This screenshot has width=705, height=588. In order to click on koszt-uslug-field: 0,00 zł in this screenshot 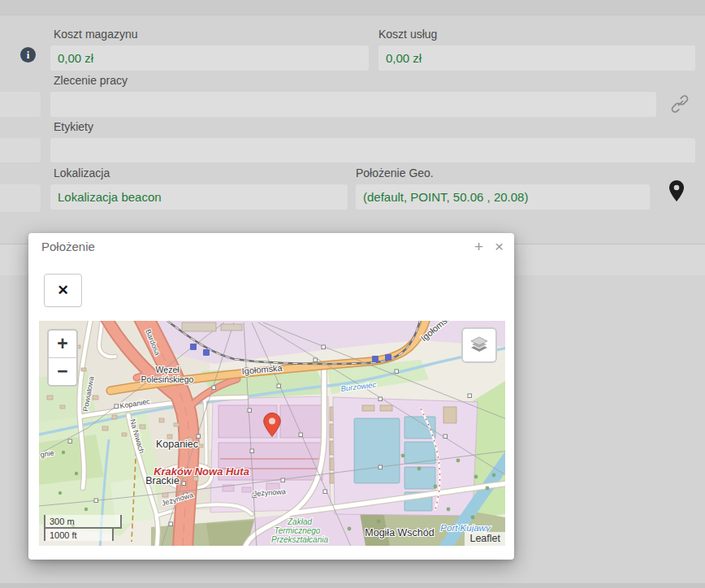, I will do `click(537, 58)`.